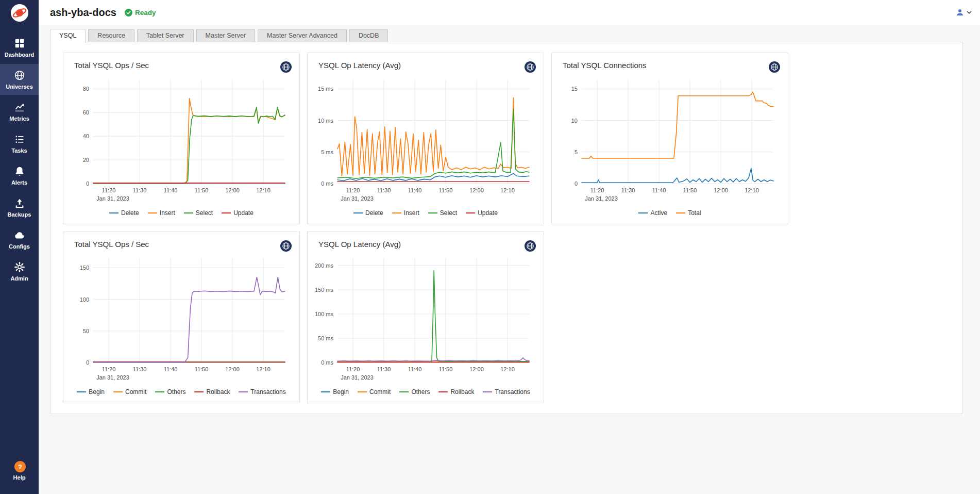  What do you see at coordinates (20, 143) in the screenshot?
I see `sidebar-item-tasks: Tasks` at bounding box center [20, 143].